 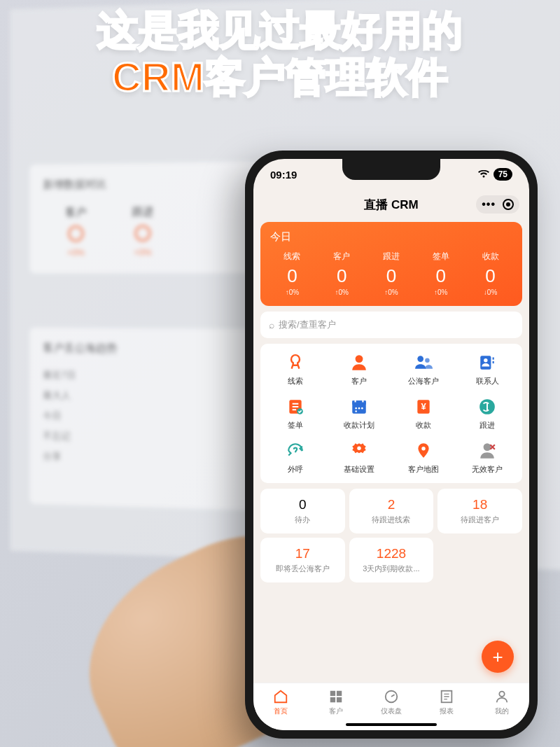 I want to click on bg-card-title: 客户丢公海趋势, so click(x=144, y=349).